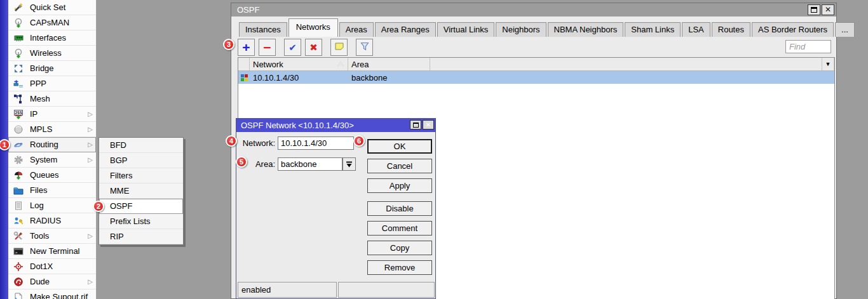 Image resolution: width=868 pixels, height=299 pixels. I want to click on disable-button: Disable, so click(400, 208).